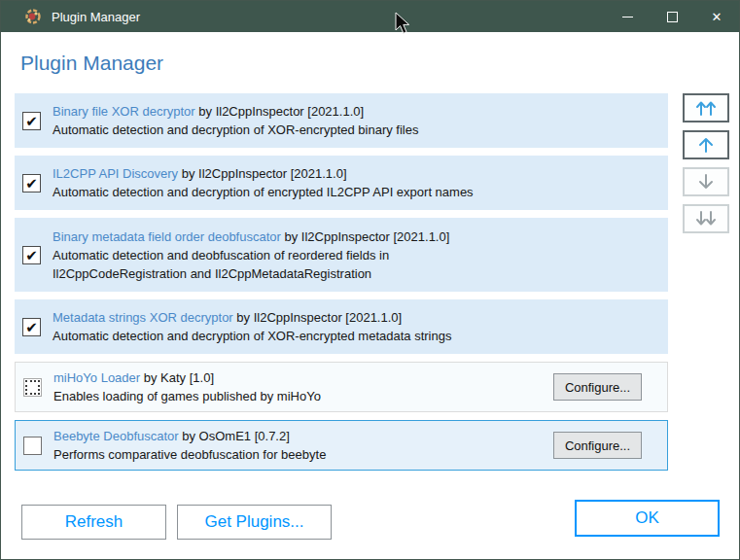 This screenshot has height=560, width=740. Describe the element at coordinates (143, 317) in the screenshot. I see `plugin-name-link: Metadata strings XOR decryptor` at that location.